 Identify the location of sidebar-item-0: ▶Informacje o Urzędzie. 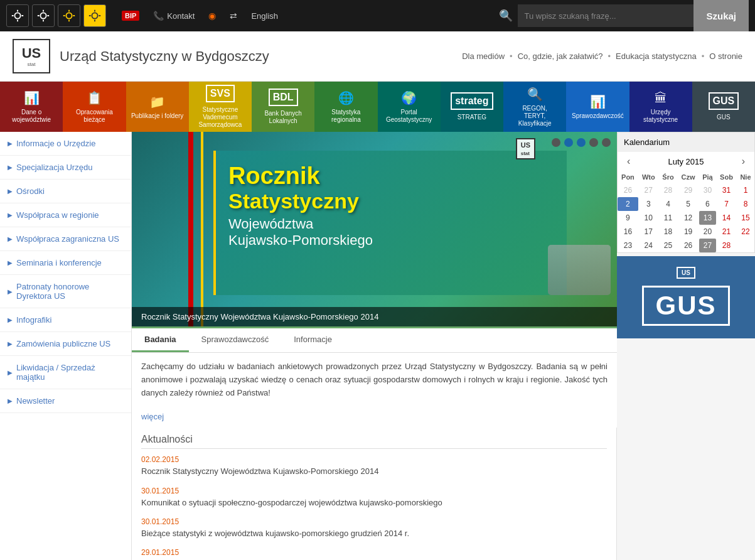
(65, 144).